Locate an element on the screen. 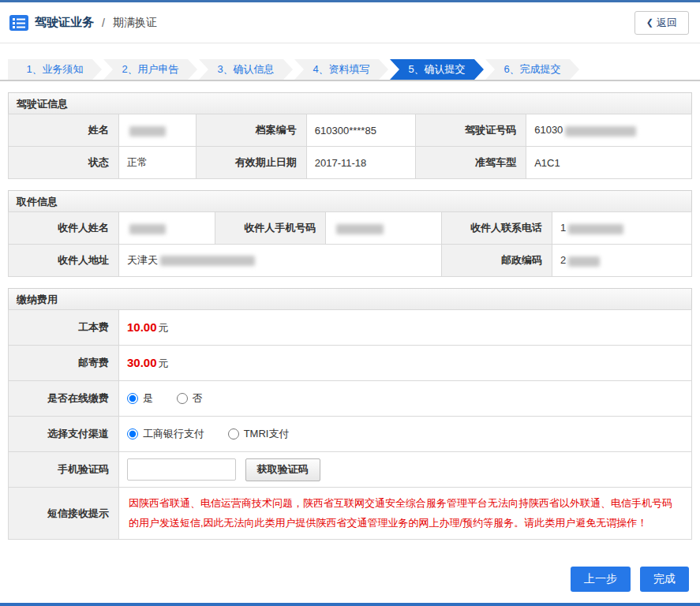 This screenshot has height=606, width=700. icbc-pay-label: 工商银行支付 is located at coordinates (174, 434).